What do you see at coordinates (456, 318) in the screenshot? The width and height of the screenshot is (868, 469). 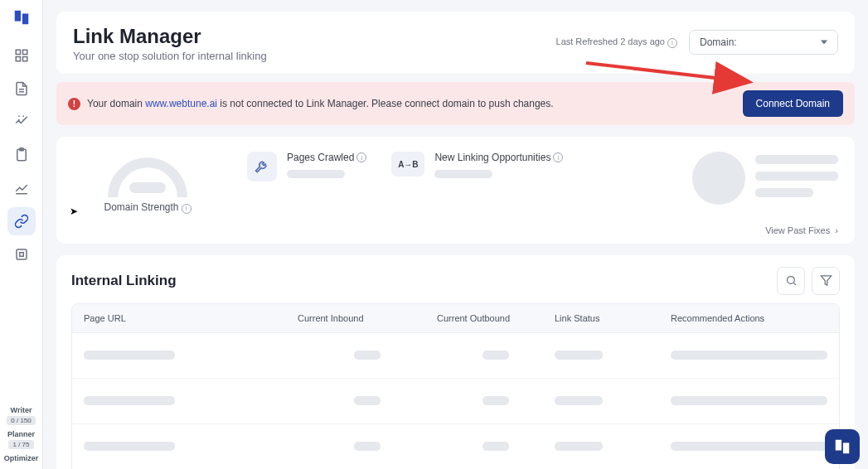 I see `table-header-row: Page URL Current Inbound Current Outboun…` at bounding box center [456, 318].